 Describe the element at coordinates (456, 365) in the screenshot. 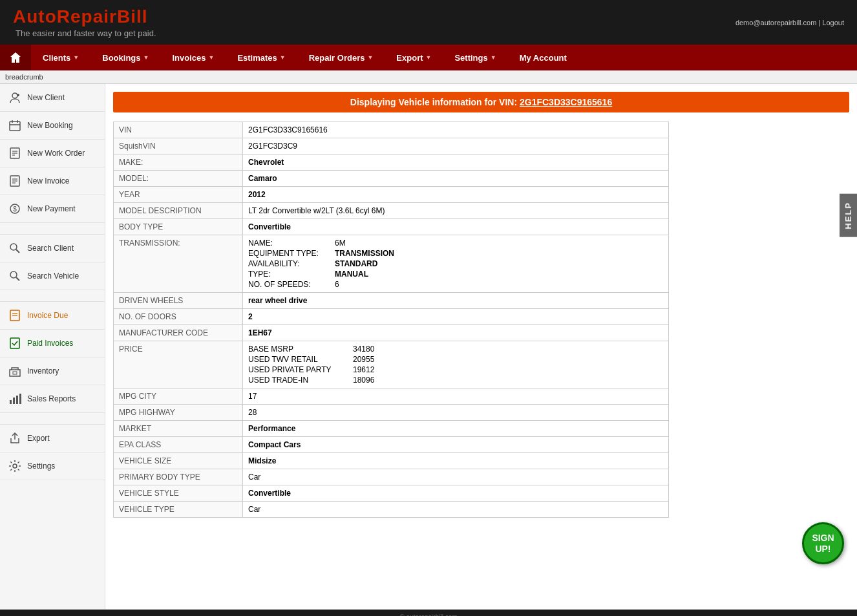

I see `price-detail: BASE MSRP 34180 USED TWV RETAIL 20955 US…` at that location.